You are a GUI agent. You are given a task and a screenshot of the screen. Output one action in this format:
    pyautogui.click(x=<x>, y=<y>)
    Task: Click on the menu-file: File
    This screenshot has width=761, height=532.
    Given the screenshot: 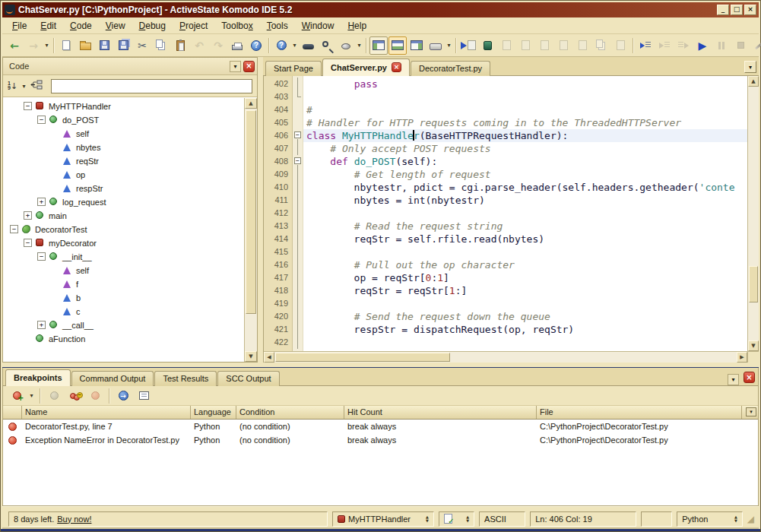 What is the action you would take?
    pyautogui.click(x=20, y=26)
    